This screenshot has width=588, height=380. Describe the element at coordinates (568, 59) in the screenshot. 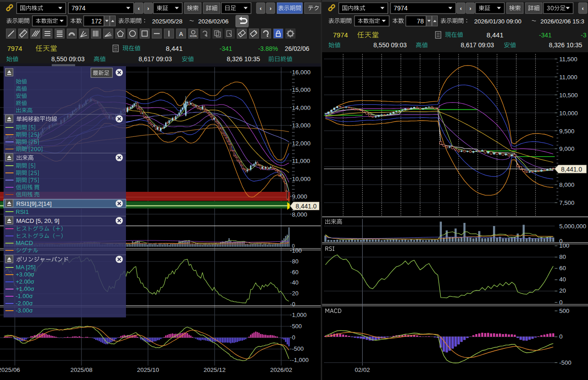

I see `svg-text: 11,500` at that location.